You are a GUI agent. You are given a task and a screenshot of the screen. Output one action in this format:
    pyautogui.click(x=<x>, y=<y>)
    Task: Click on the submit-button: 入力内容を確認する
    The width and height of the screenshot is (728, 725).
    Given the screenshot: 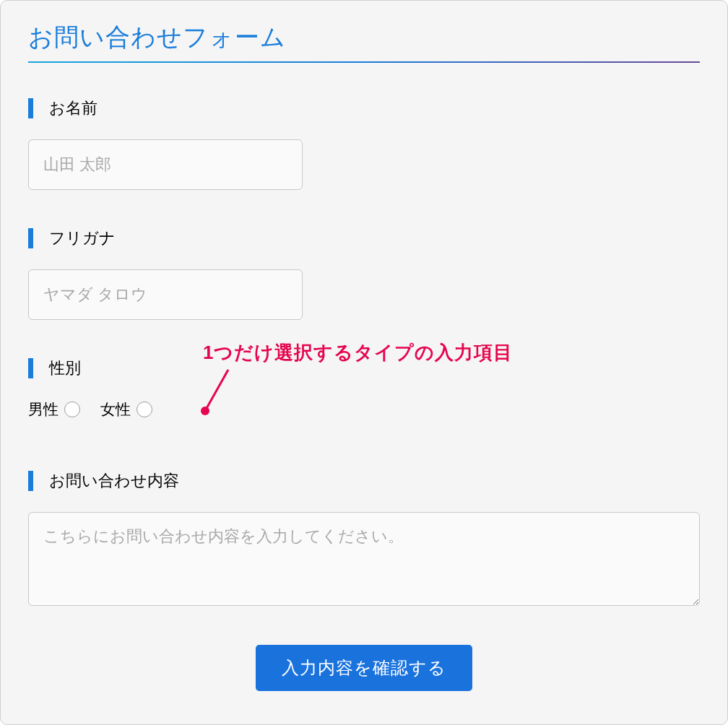 What is the action you would take?
    pyautogui.click(x=364, y=668)
    